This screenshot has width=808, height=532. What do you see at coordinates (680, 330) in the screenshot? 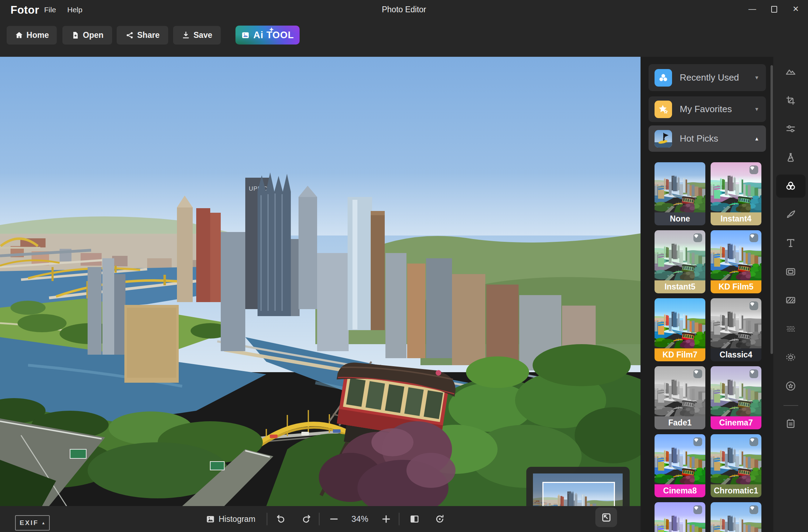
I see `filter-tile-kd-film7: KD Film7` at bounding box center [680, 330].